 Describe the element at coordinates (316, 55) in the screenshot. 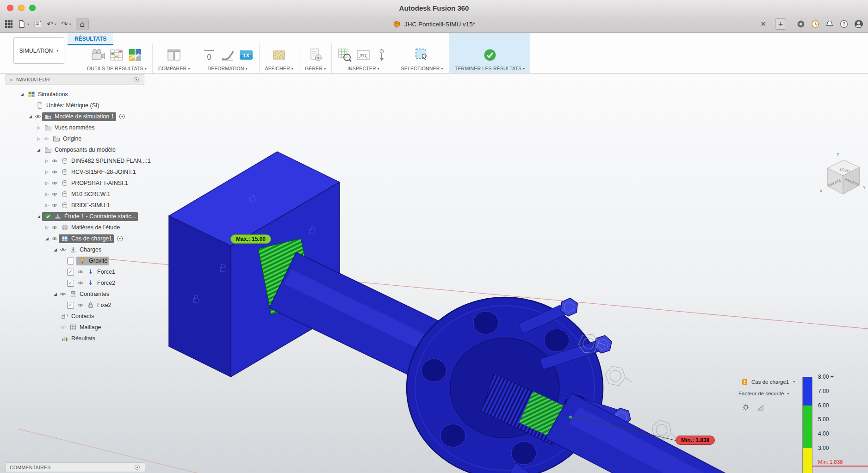

I see `manage-icon` at that location.